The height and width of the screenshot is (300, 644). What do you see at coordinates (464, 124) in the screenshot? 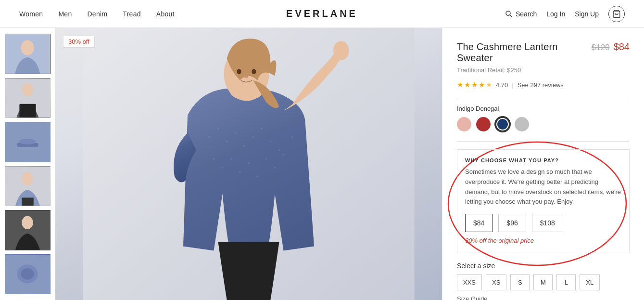
I see `swatch-blush` at bounding box center [464, 124].